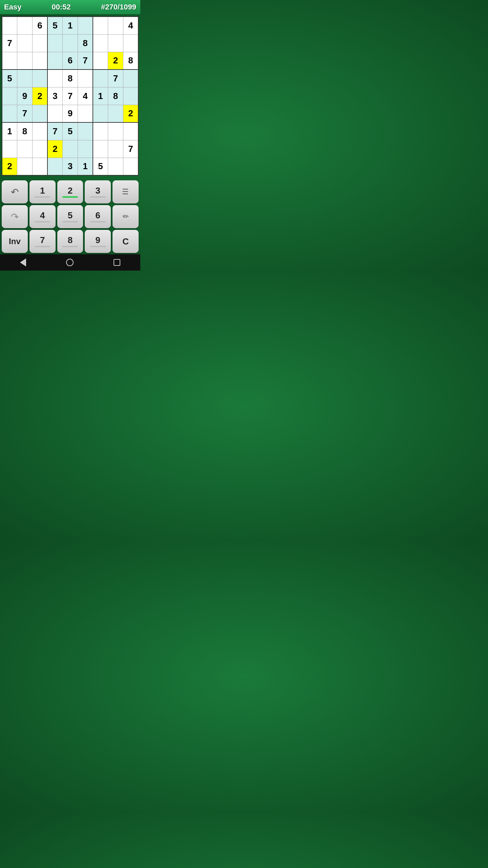  Describe the element at coordinates (131, 149) in the screenshot. I see `cell-7-8: 7` at that location.